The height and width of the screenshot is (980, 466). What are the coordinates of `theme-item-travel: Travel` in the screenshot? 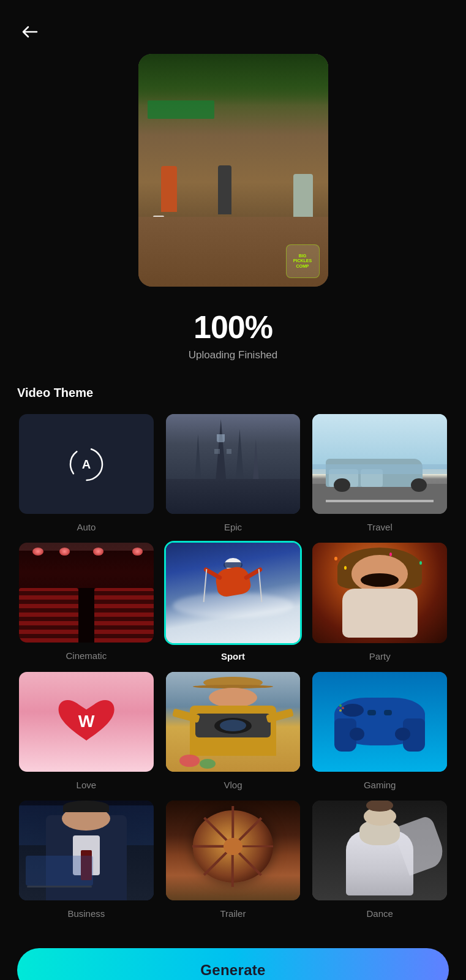 It's located at (380, 472).